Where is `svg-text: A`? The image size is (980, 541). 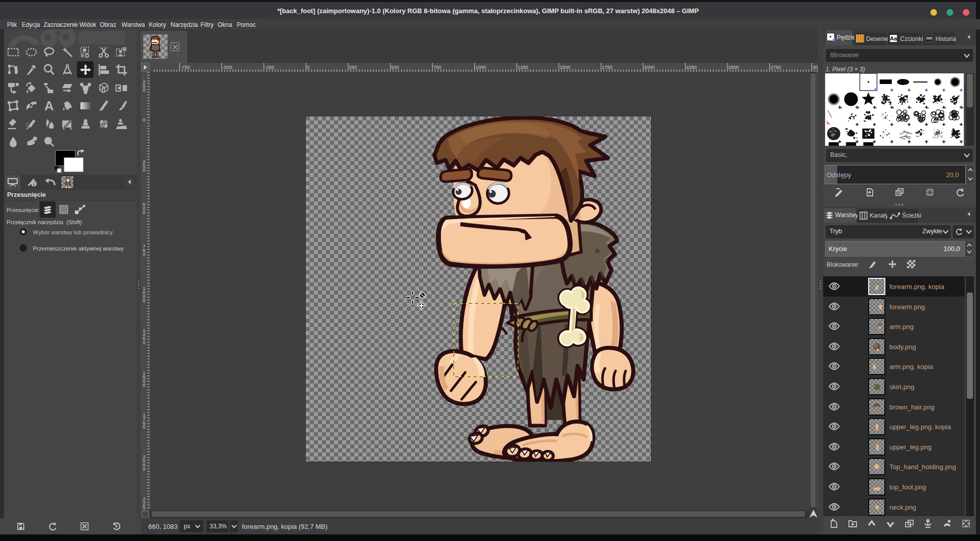
svg-text: A is located at coordinates (50, 106).